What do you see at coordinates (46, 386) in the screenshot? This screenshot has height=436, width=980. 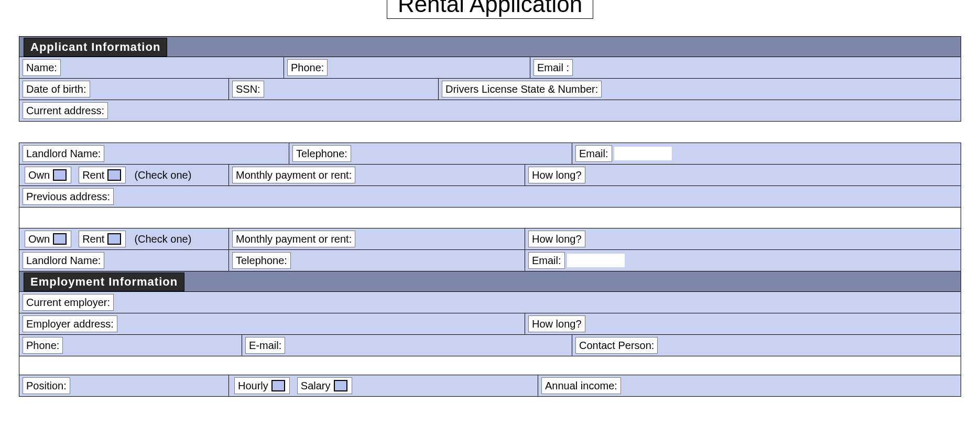 I see `position-label: Position:` at bounding box center [46, 386].